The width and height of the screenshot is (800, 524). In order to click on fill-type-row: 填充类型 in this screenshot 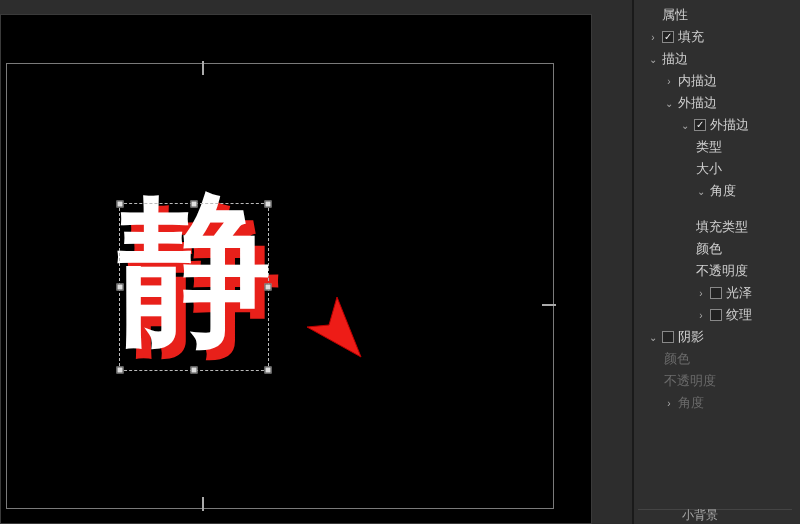, I will do `click(716, 227)`.